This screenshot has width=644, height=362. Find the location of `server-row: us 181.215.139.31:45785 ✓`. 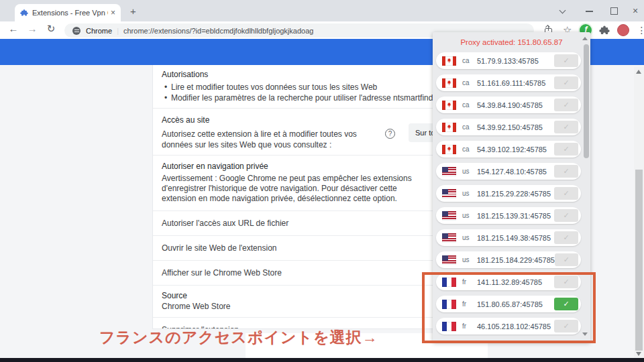

server-row: us 181.215.139.31:45785 ✓ is located at coordinates (508, 216).